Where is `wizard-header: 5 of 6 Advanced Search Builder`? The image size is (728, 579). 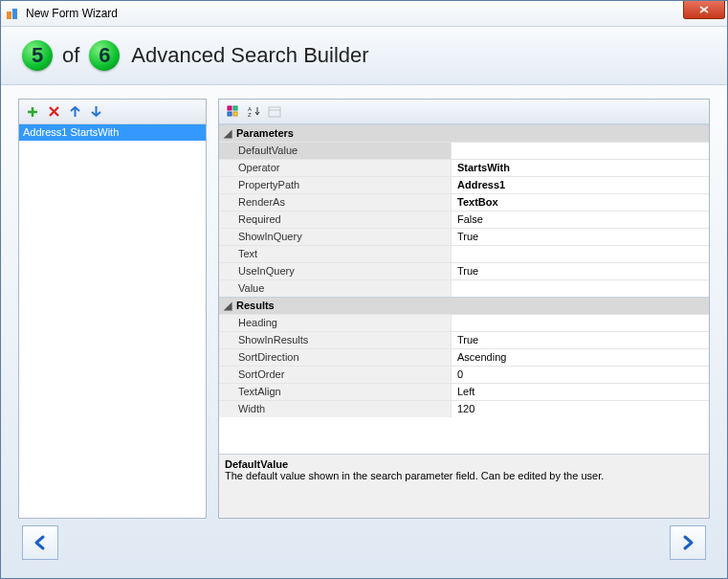 wizard-header: 5 of 6 Advanced Search Builder is located at coordinates (364, 56).